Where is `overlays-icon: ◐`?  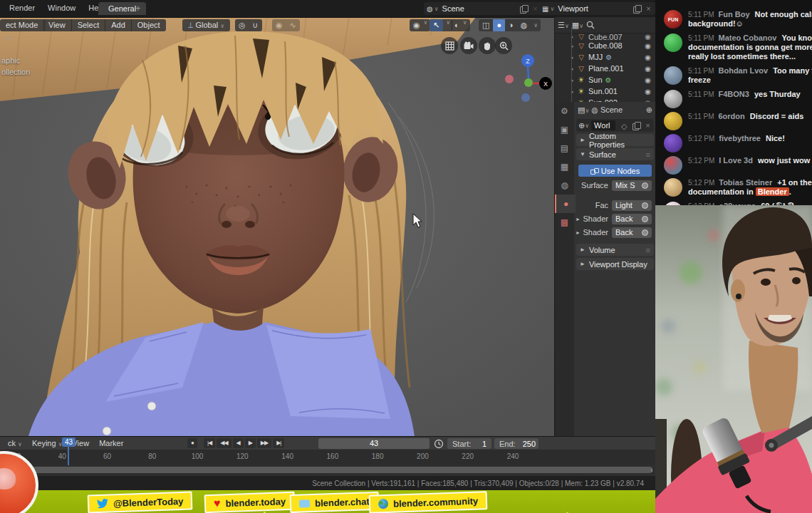 overlays-icon: ◐ is located at coordinates (457, 26).